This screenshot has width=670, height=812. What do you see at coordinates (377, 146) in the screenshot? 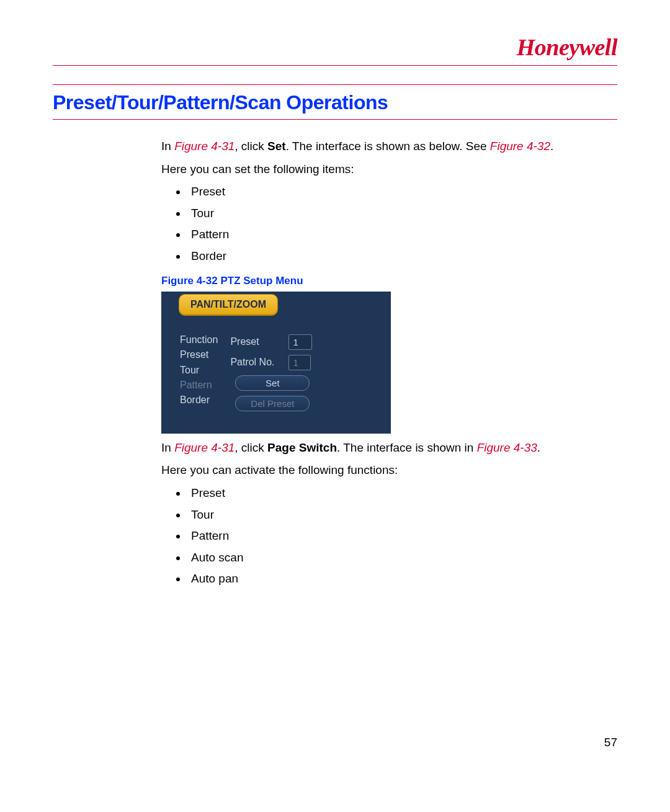
I see `paragraph-1: In Figure 4-31, click Set. The interface…` at bounding box center [377, 146].